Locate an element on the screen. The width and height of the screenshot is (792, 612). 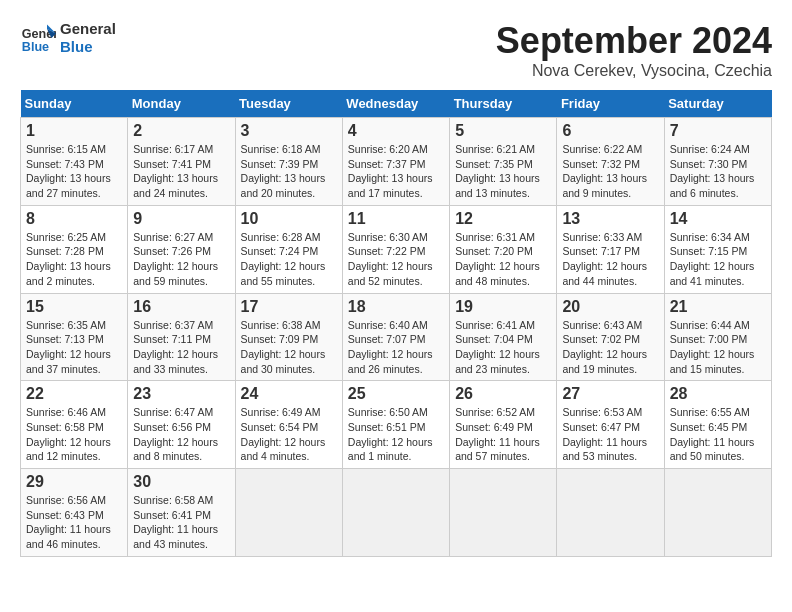
day-number: 1 is located at coordinates (74, 131).